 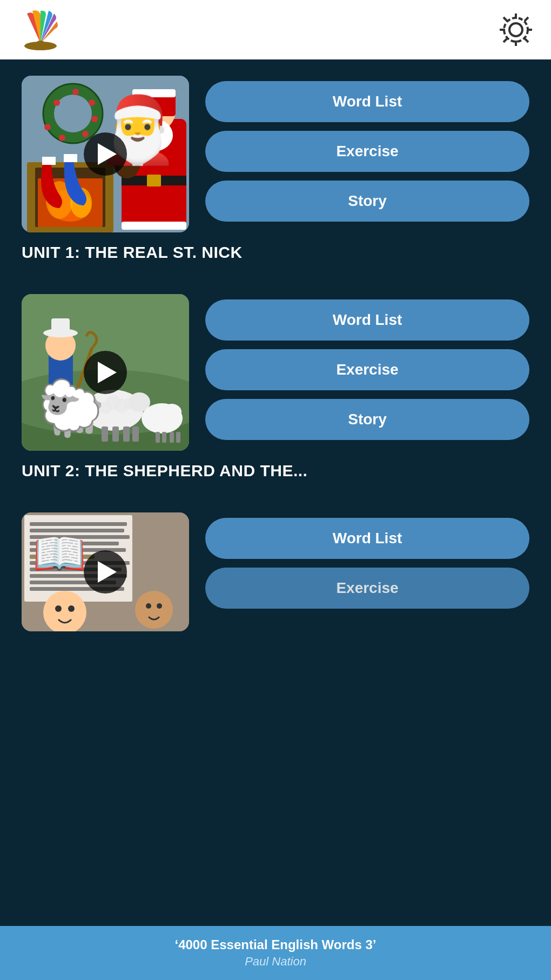 What do you see at coordinates (276, 30) in the screenshot?
I see `app-header` at bounding box center [276, 30].